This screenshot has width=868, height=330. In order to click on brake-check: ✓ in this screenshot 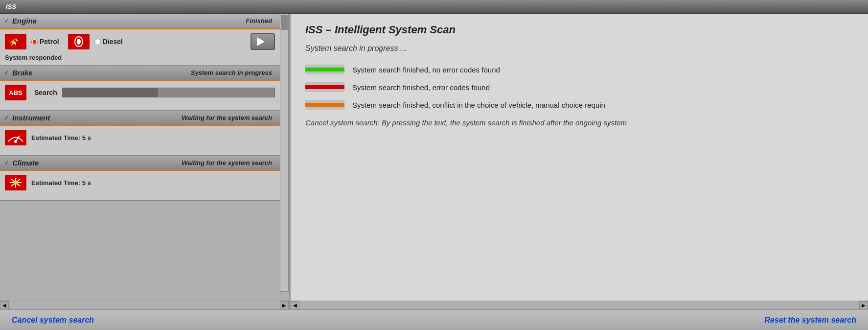, I will do `click(7, 72)`.